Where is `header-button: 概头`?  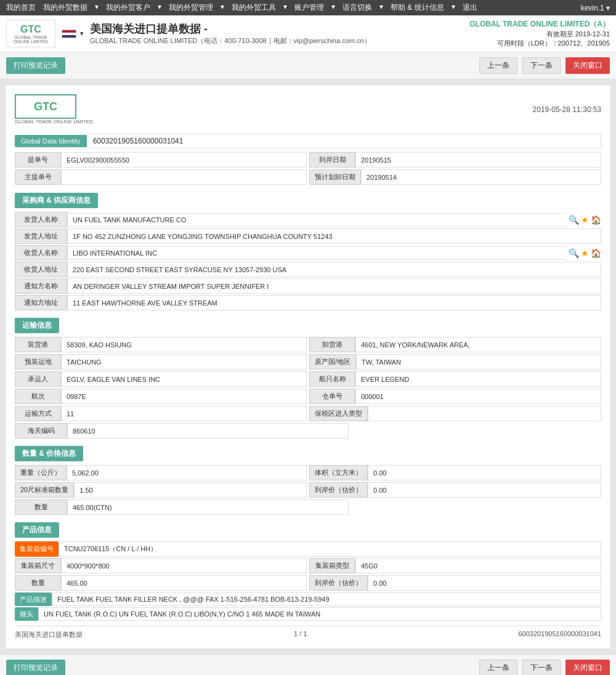
header-button: 概头 is located at coordinates (26, 614).